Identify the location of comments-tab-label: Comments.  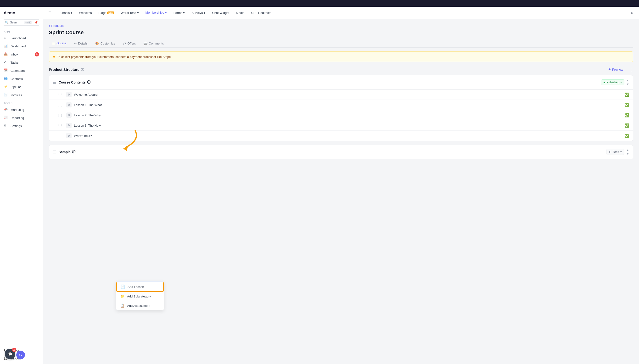
(156, 44).